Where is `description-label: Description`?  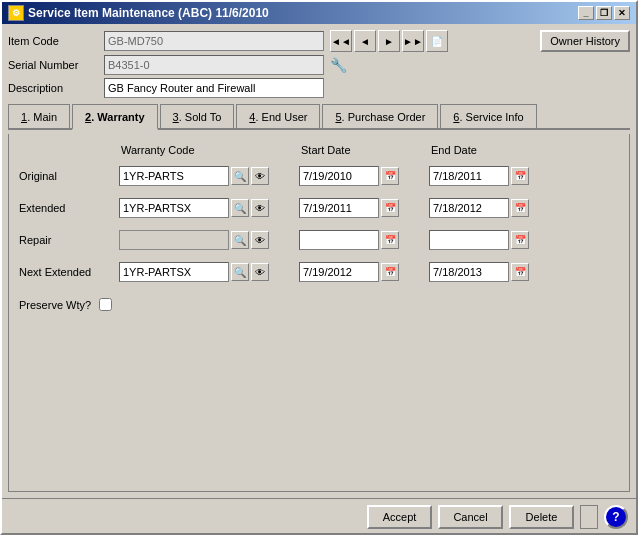 description-label: Description is located at coordinates (53, 88).